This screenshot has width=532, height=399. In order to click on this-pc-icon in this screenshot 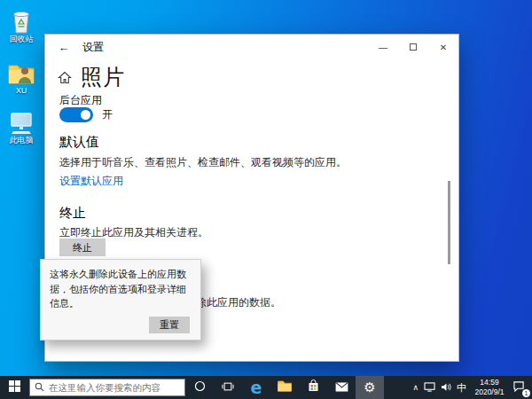, I will do `click(21, 121)`.